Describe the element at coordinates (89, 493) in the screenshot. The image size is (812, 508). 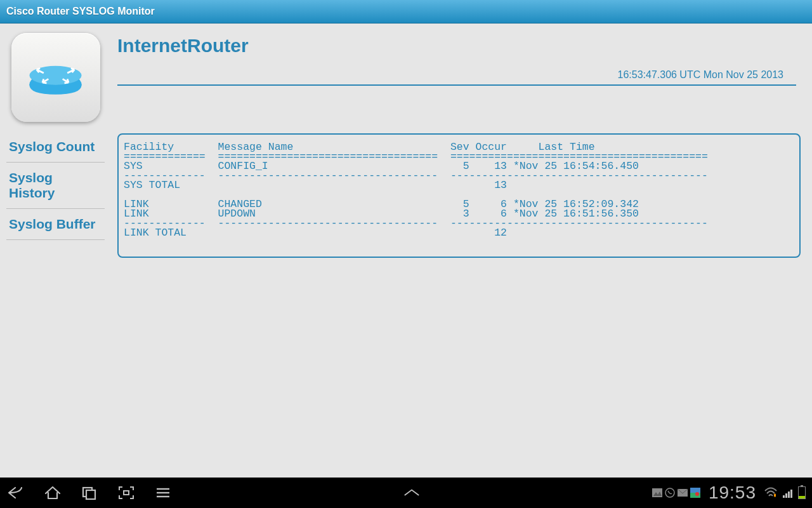
I see `recent-apps-icon` at that location.